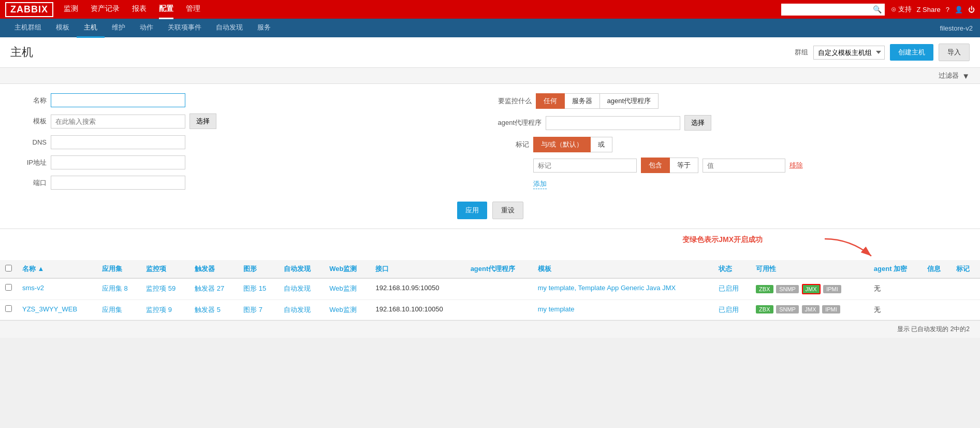 This screenshot has height=428, width=980. Describe the element at coordinates (901, 9) in the screenshot. I see `support-link: ⊙ 支持` at that location.